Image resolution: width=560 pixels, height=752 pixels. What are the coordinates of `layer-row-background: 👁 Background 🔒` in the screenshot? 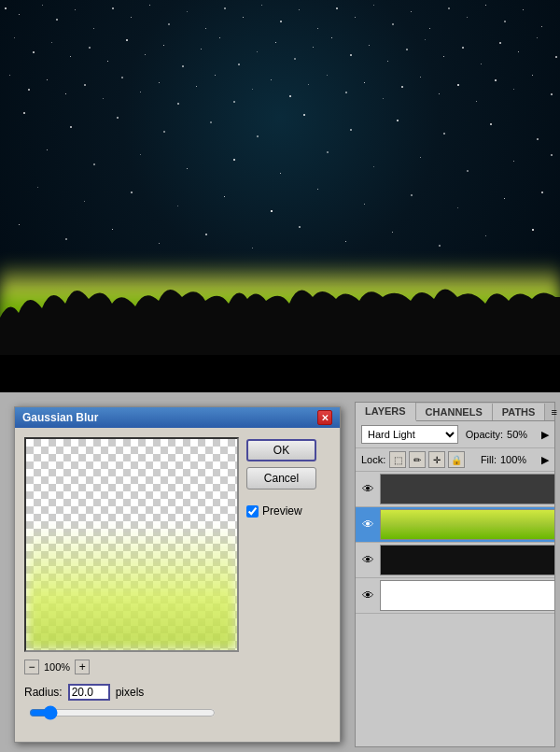 It's located at (455, 596).